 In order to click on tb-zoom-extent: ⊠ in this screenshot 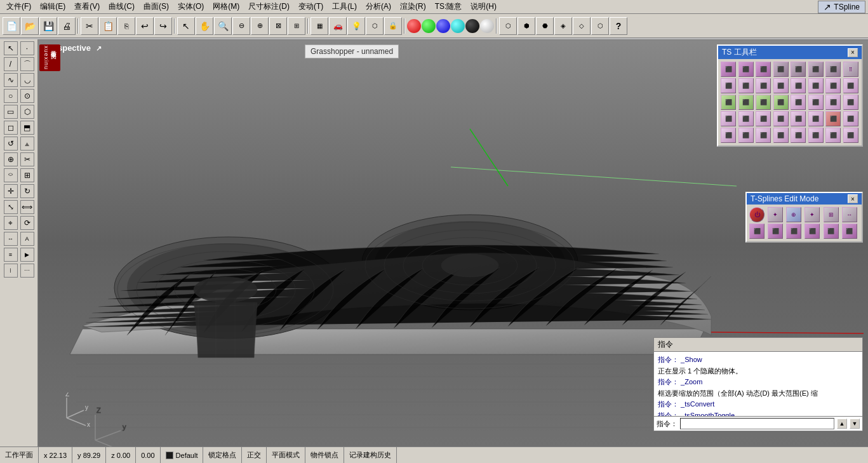, I will do `click(278, 26)`.